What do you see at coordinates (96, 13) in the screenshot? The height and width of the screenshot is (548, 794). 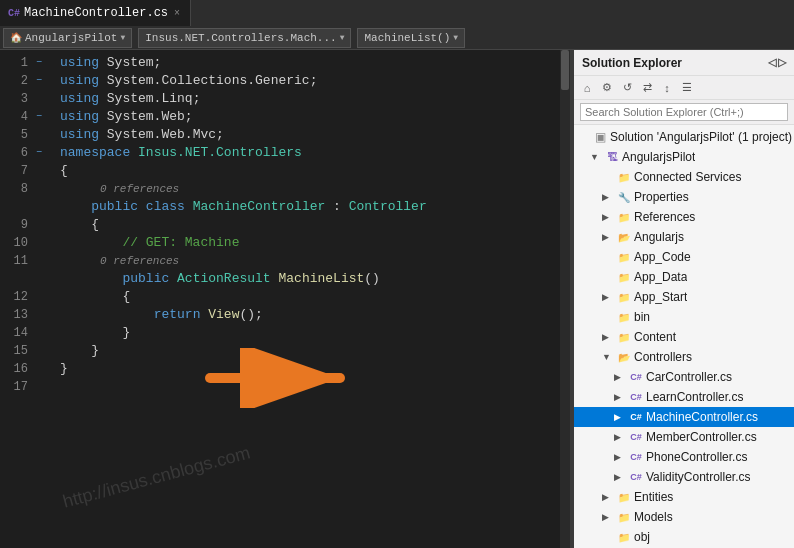 I see `tab-machinectrl: C# MachineController.cs ×` at bounding box center [96, 13].